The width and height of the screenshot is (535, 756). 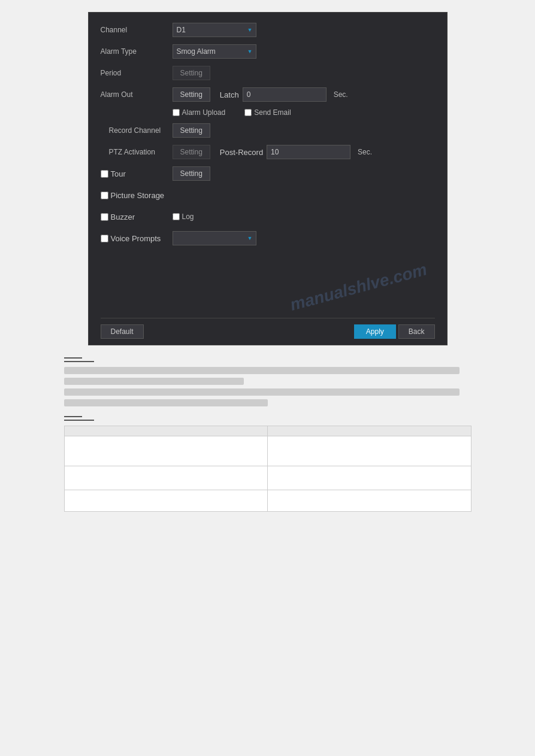 What do you see at coordinates (214, 30) in the screenshot?
I see `channel-select-wrapper: D1` at bounding box center [214, 30].